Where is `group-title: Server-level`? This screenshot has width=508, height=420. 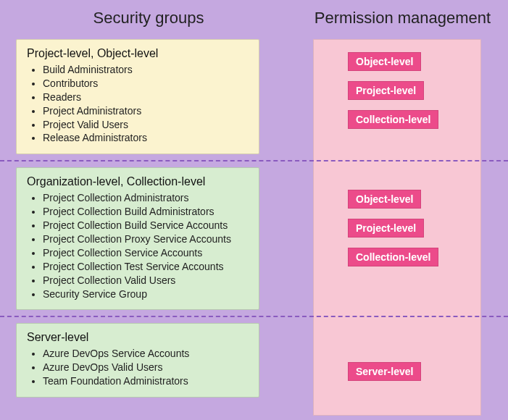 group-title: Server-level is located at coordinates (138, 337).